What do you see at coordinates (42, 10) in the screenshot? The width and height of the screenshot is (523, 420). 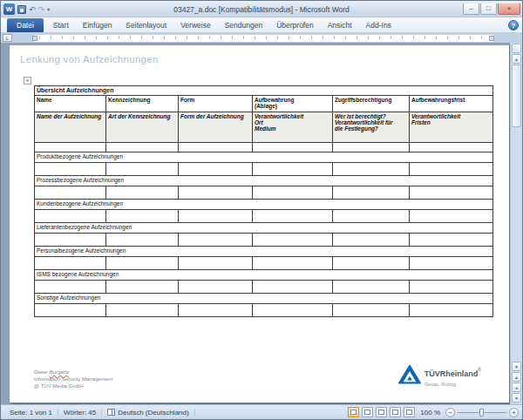 I see `redo-icon: ↷` at bounding box center [42, 10].